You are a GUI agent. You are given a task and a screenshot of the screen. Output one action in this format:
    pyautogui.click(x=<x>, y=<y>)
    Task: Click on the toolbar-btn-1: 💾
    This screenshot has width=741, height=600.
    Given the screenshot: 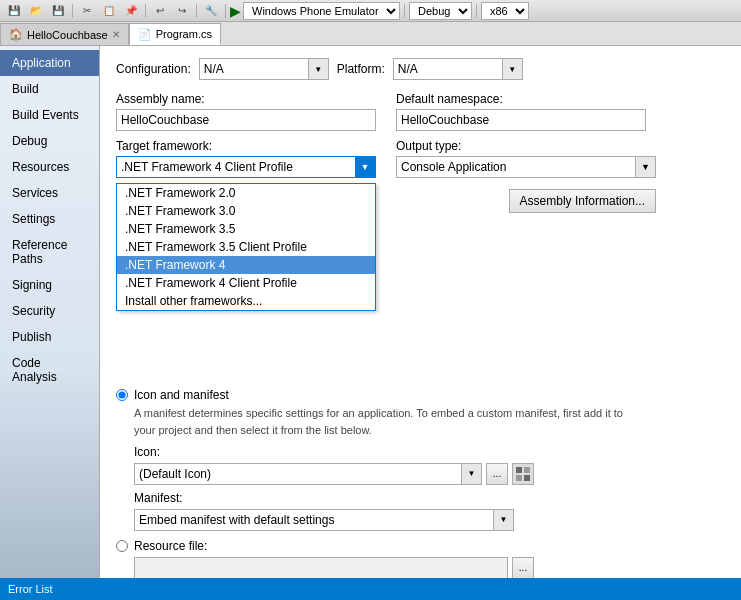 What is the action you would take?
    pyautogui.click(x=14, y=11)
    